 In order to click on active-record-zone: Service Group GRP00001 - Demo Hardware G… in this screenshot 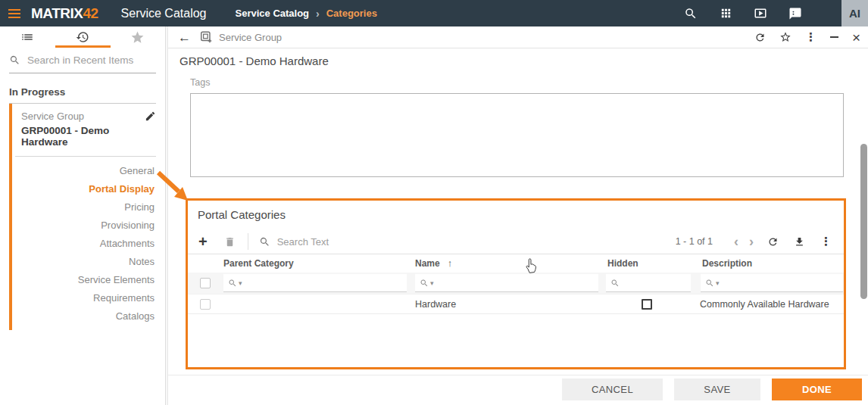, I will do `click(87, 217)`.